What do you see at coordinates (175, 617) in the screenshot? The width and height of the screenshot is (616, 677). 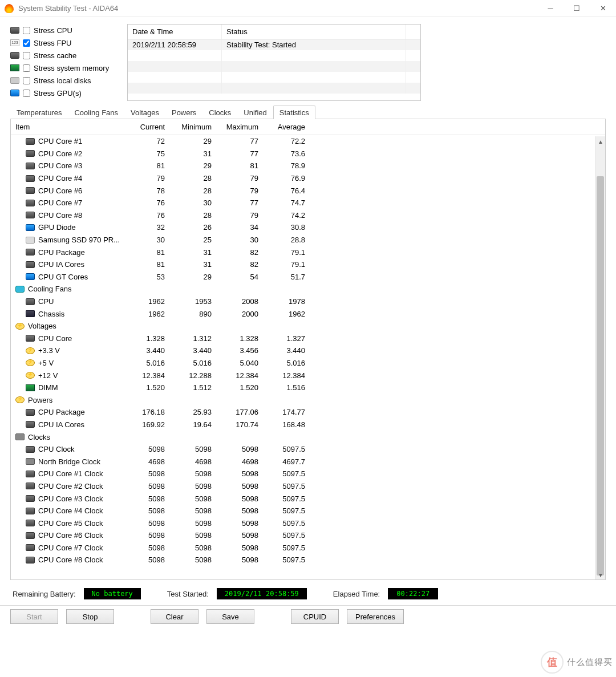 I see `clear-button: Clear` at bounding box center [175, 617].